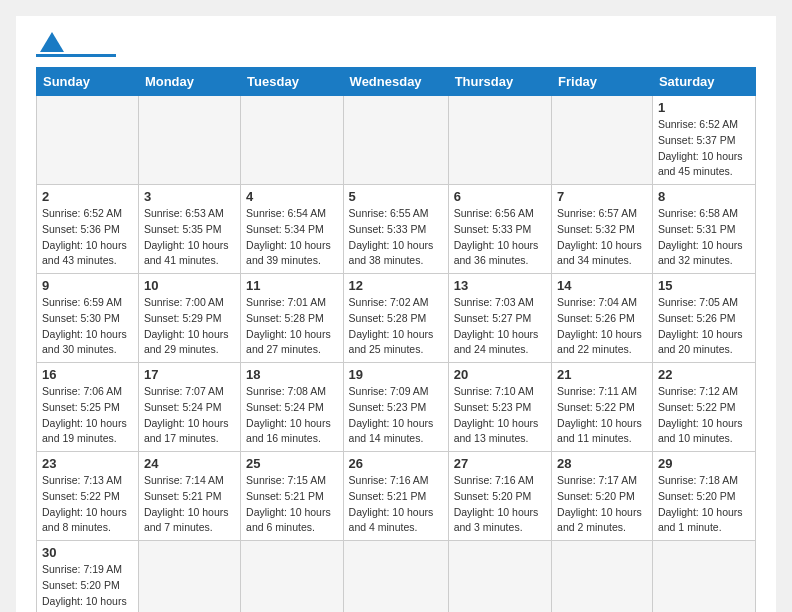  Describe the element at coordinates (88, 408) in the screenshot. I see `calendar-day-cell: 16Sunrise: 7:06 AM Sunset: 5:25 PM Dayli…` at that location.